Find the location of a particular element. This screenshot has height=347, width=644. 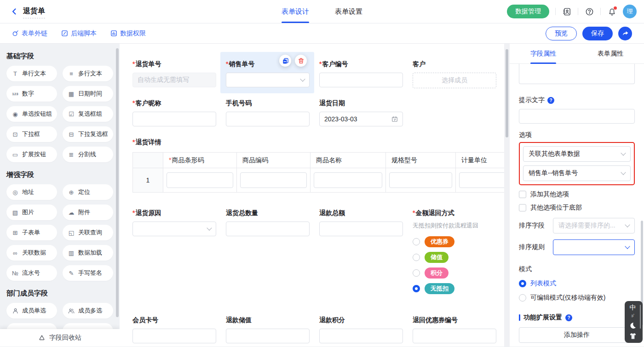

sidebar-item-location: ⊕定位 is located at coordinates (88, 192).